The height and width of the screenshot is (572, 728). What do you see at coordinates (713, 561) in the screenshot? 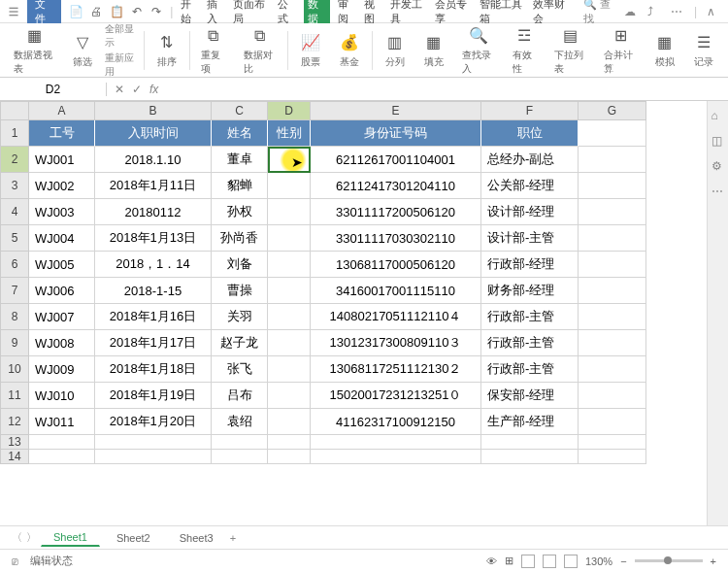
I see `zoom-in: +` at bounding box center [713, 561].